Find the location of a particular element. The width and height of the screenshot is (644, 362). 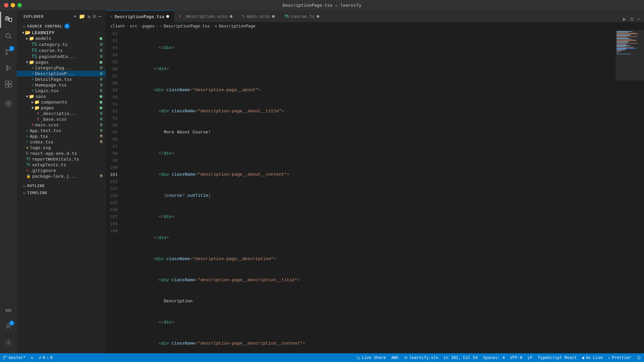

project-icon is located at coordinates (406, 358).